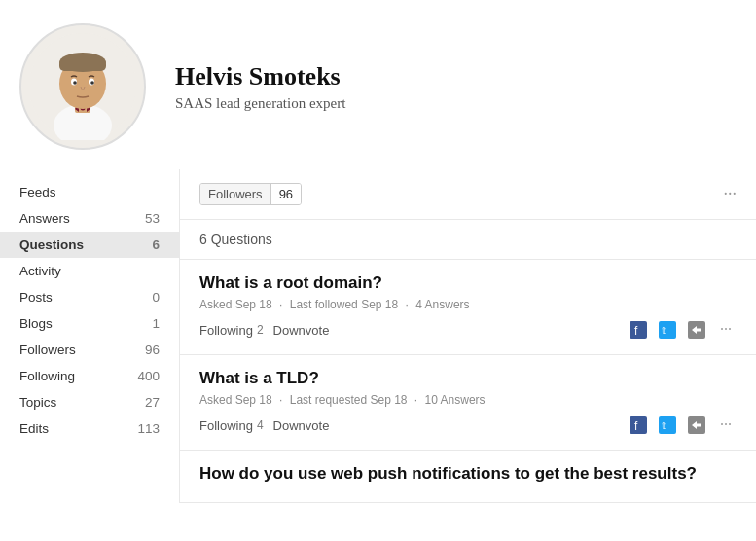 The image size is (756, 541). What do you see at coordinates (38, 403) in the screenshot?
I see `sidebar-topics-label: Topics` at bounding box center [38, 403].